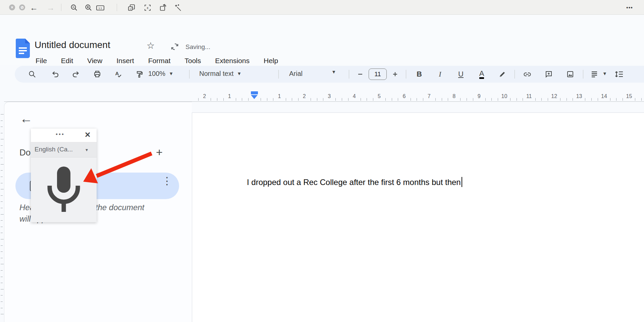  What do you see at coordinates (12, 7) in the screenshot?
I see `window-close-button: ×` at bounding box center [12, 7].